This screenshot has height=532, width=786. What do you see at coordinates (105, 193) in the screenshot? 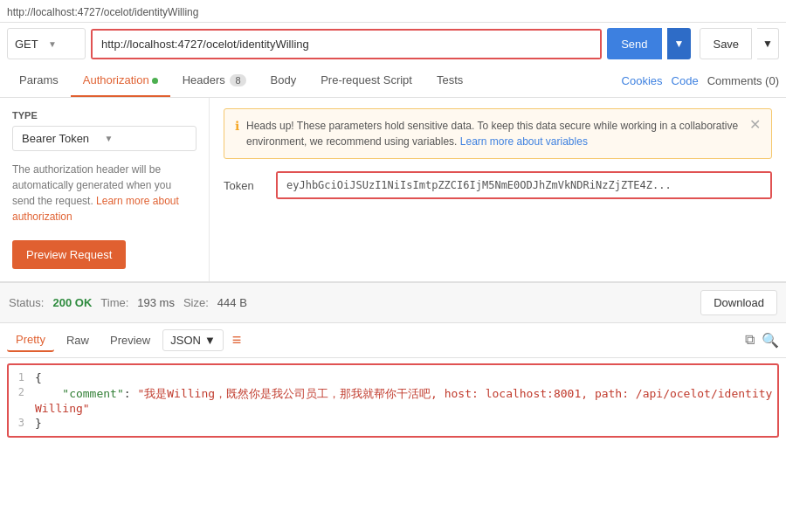
I see `left-desc: The authorization header will be automat…` at bounding box center [105, 193].